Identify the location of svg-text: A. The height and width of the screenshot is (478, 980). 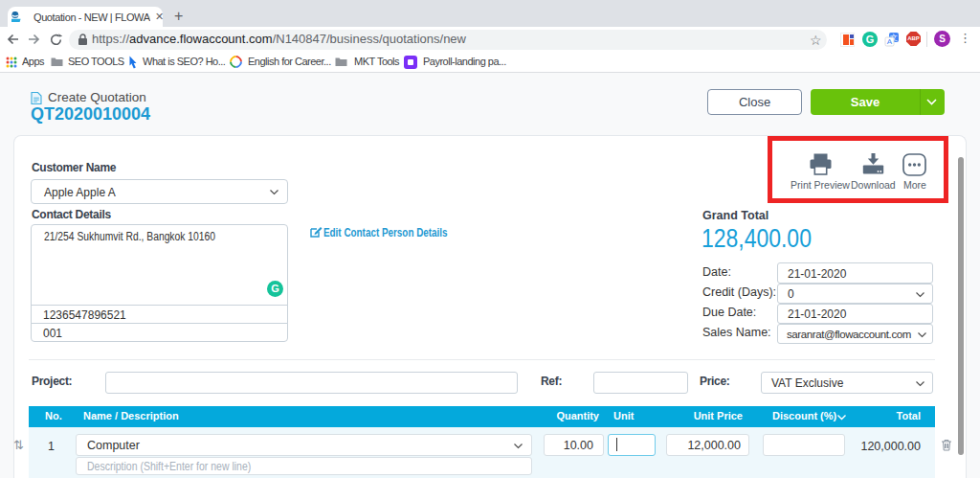
(890, 42).